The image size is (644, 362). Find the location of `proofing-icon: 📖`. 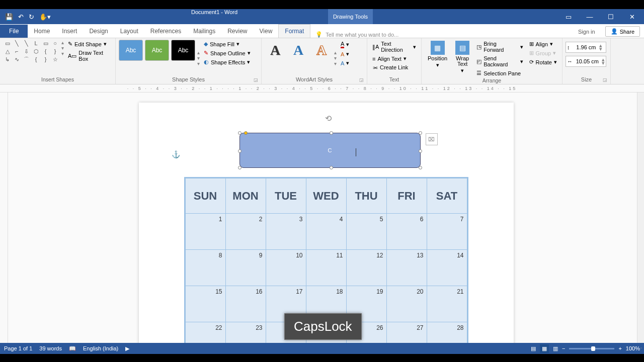

proofing-icon: 📖 is located at coordinates (72, 349).